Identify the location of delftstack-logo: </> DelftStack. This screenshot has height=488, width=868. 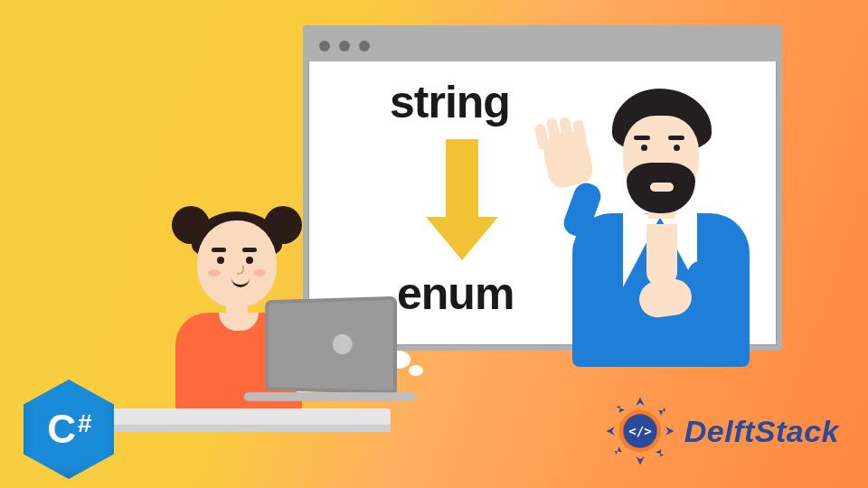
(722, 431).